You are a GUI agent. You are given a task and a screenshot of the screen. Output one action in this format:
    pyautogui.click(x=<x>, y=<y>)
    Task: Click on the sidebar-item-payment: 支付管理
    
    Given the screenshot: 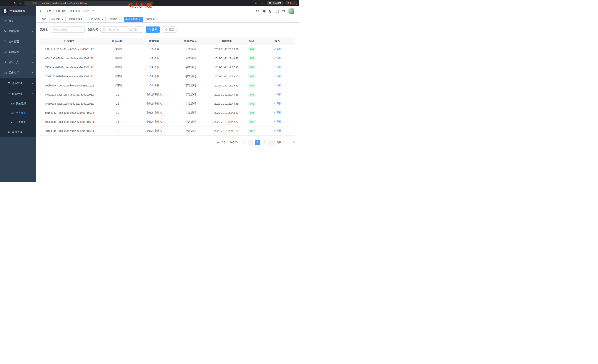 What is the action you would take?
    pyautogui.click(x=18, y=42)
    